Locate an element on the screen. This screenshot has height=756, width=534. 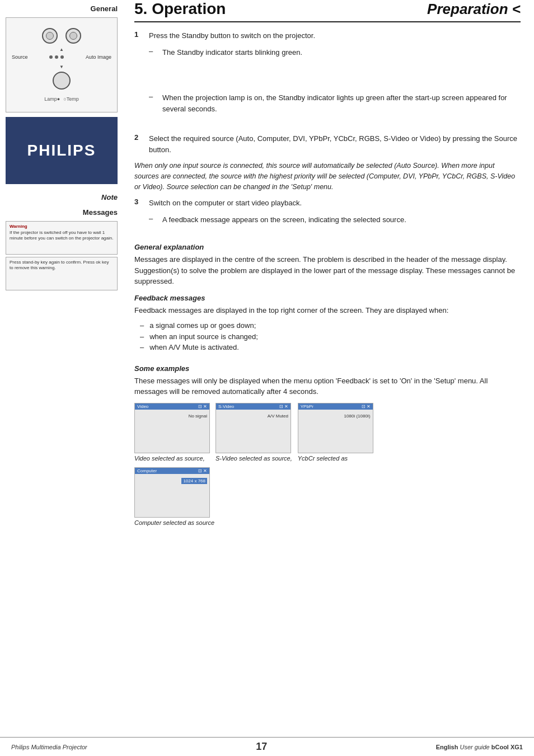
projector-circle-left is located at coordinates (50, 36).